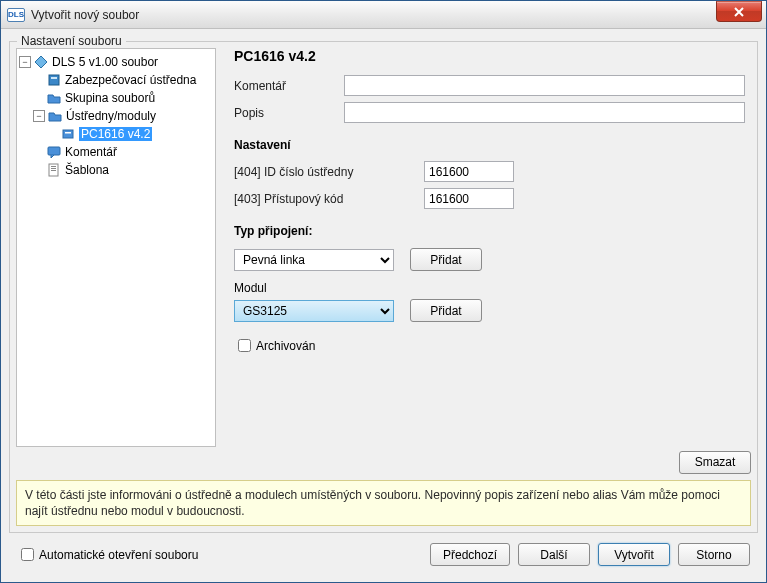 This screenshot has width=767, height=583. I want to click on tree-item-security: Zabezpečovací ústředna, so click(116, 80).